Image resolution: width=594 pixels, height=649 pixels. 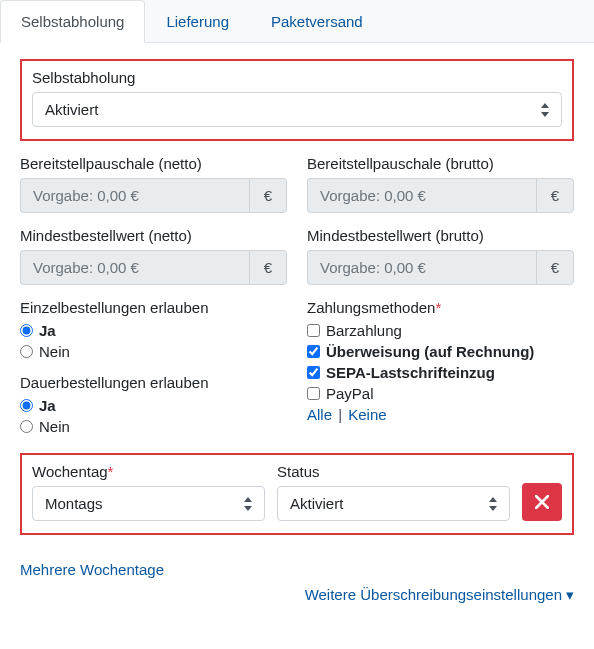 I want to click on weekday-label: Wochentag*, so click(x=148, y=472).